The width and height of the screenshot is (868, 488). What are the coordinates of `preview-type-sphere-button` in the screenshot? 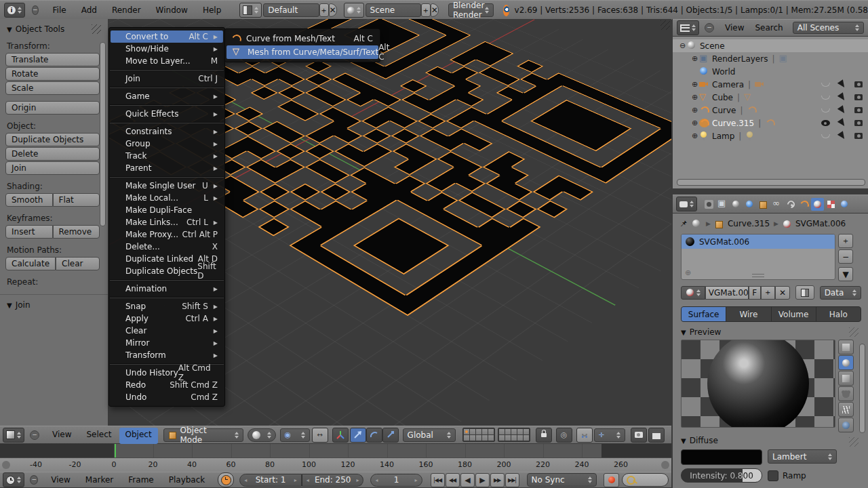 It's located at (846, 363).